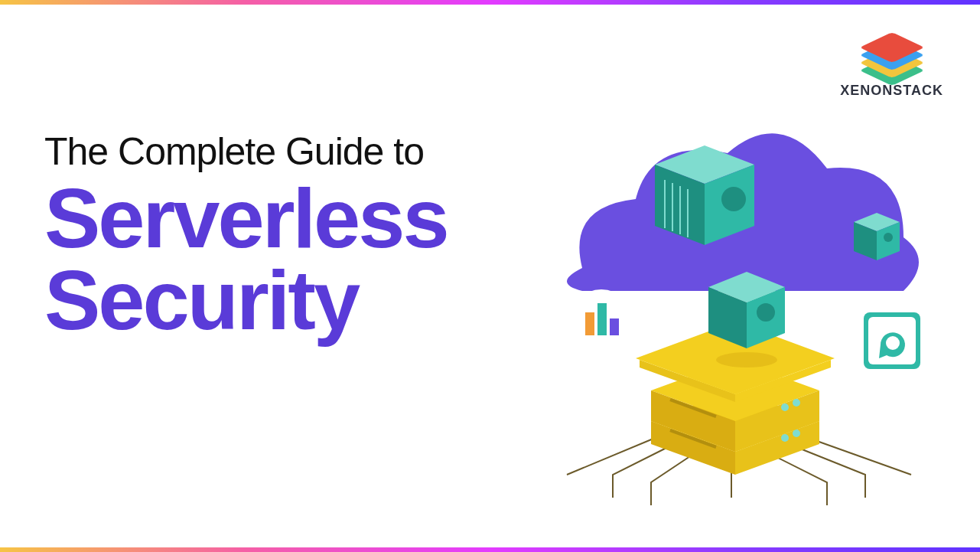  Describe the element at coordinates (892, 61) in the screenshot. I see `brand-logo: XENONSTACK` at that location.